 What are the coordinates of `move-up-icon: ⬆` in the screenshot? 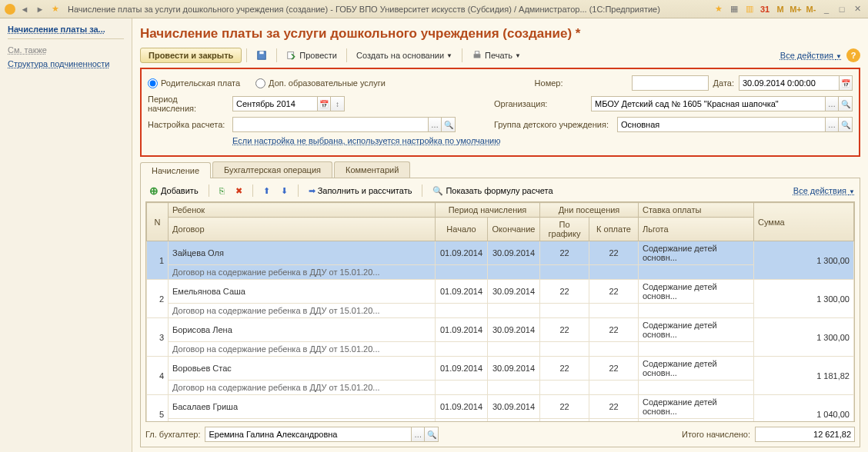 It's located at (266, 191).